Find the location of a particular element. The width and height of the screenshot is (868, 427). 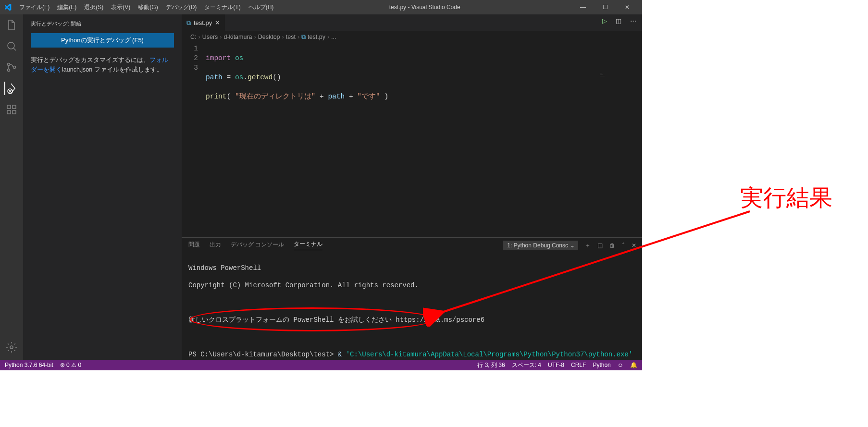

minimize-button: — is located at coordinates (583, 7).